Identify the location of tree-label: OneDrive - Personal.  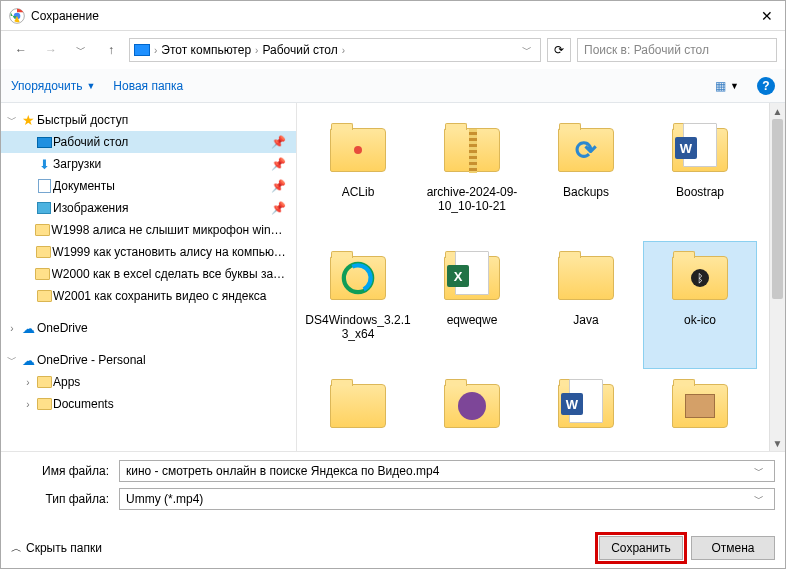
(92, 360).